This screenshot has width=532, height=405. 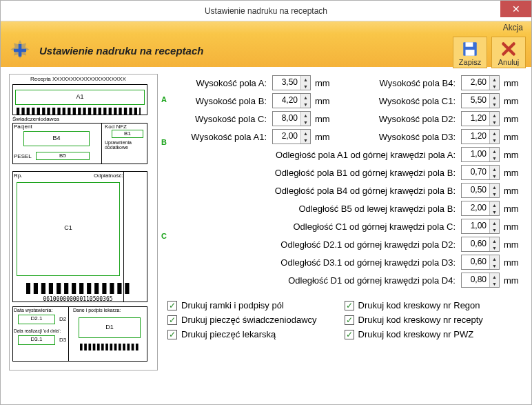 What do you see at coordinates (291, 83) in the screenshot?
I see `inp-wysA: 3,50▲▼` at bounding box center [291, 83].